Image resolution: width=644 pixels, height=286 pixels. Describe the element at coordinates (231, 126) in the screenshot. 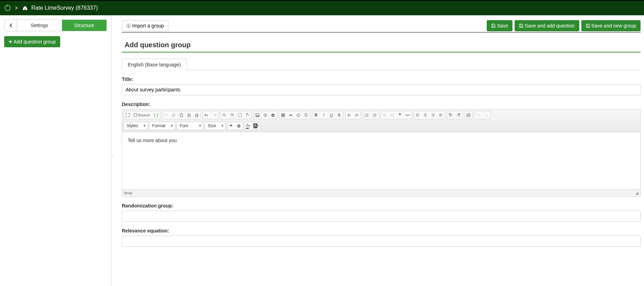

I see `anchor-flag-icon` at that location.